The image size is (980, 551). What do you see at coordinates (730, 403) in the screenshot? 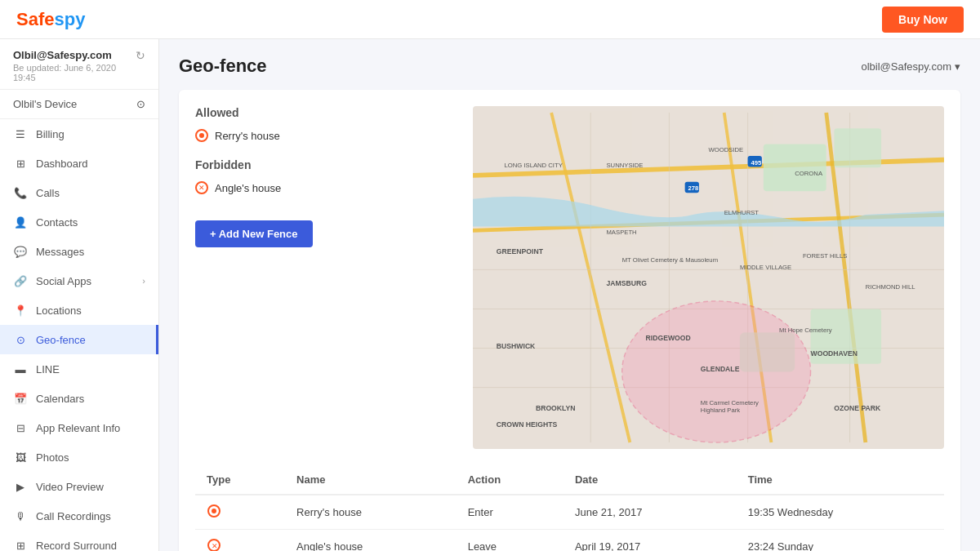
I see `svg-text: Mt Carmel Cemetery` at bounding box center [730, 403].